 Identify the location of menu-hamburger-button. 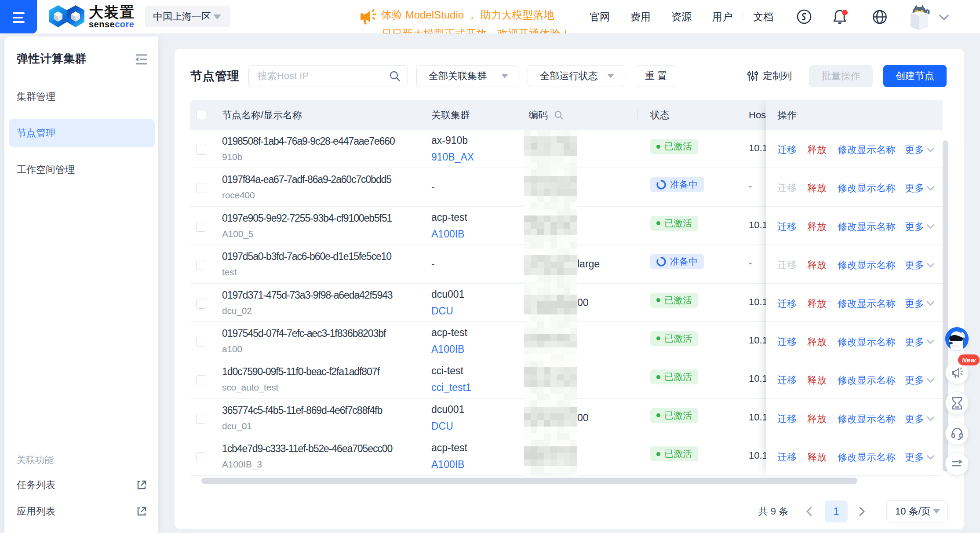
(18, 17).